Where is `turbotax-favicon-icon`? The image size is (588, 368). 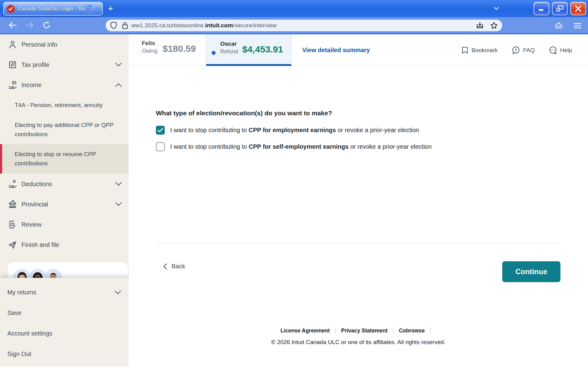
turbotax-favicon-icon is located at coordinates (11, 9).